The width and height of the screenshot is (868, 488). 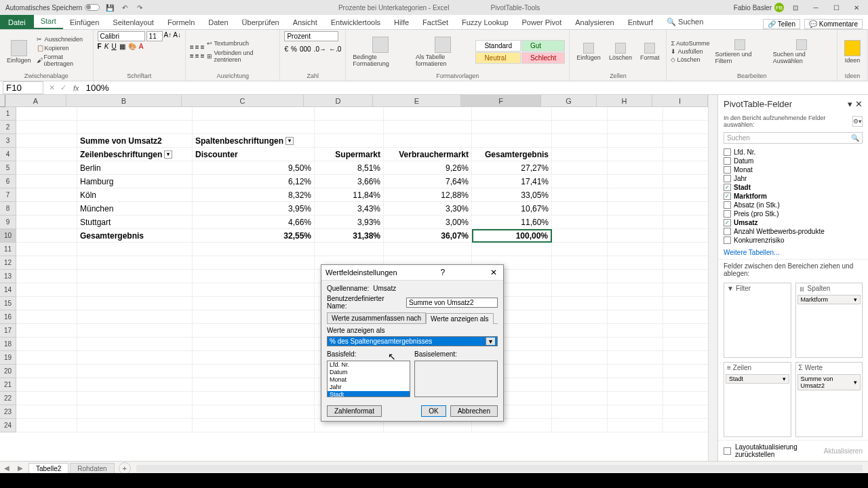 What do you see at coordinates (836, 7) in the screenshot?
I see `maximize-icon: ☐` at bounding box center [836, 7].